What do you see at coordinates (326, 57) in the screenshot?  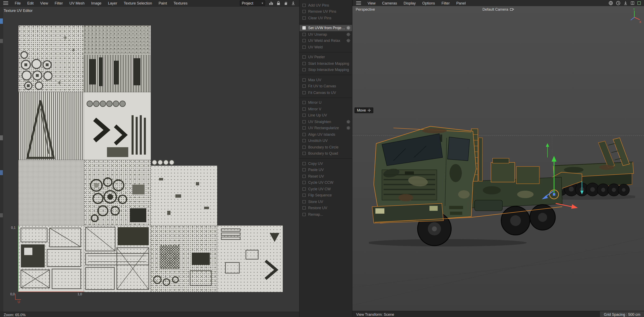 I see `cmd-uv-peeler: UV Peeler` at bounding box center [326, 57].